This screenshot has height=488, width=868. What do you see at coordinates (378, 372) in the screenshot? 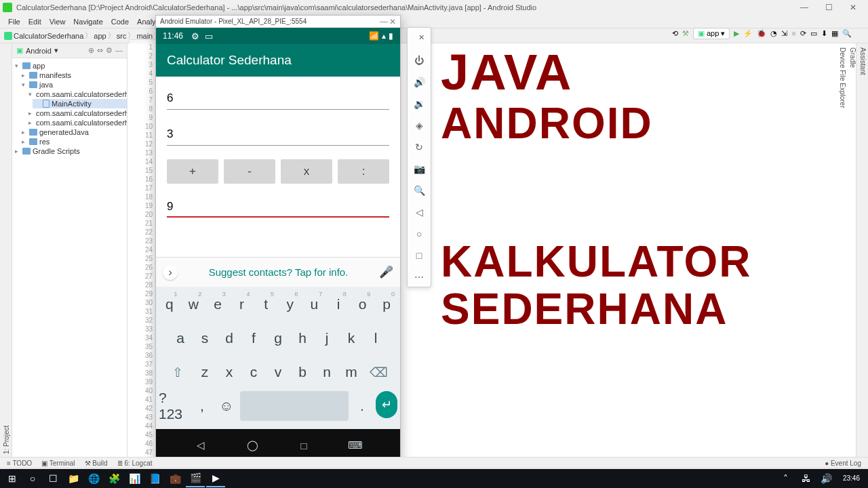
I see `backspace-key: ⌫` at bounding box center [378, 372].